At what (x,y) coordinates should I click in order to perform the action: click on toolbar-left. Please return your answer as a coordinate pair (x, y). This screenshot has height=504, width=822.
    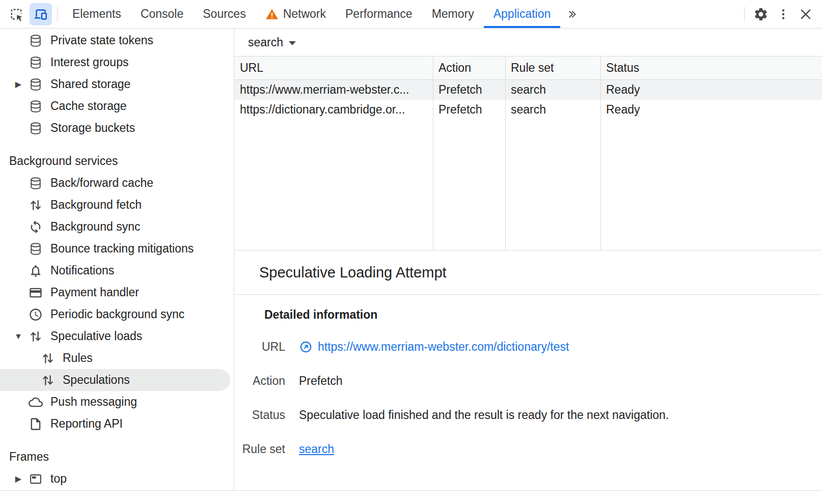
    Looking at the image, I should click on (32, 14).